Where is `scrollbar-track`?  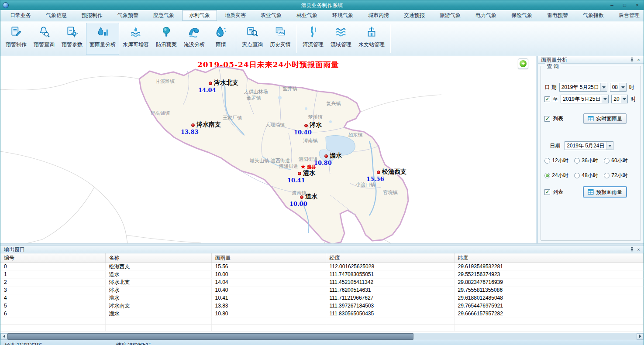 scrollbar-track is located at coordinates (525, 337).